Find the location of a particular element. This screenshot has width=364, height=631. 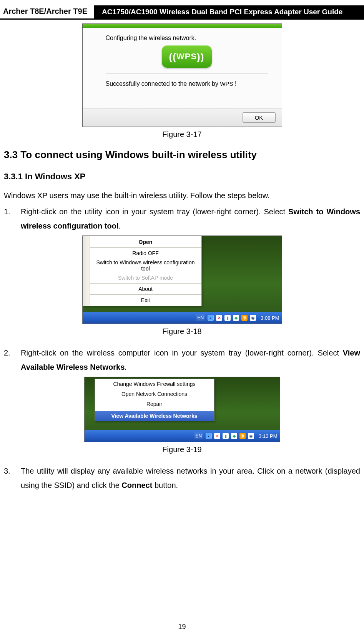

step-3: 3. The utility will display any availabl… is located at coordinates (182, 478).